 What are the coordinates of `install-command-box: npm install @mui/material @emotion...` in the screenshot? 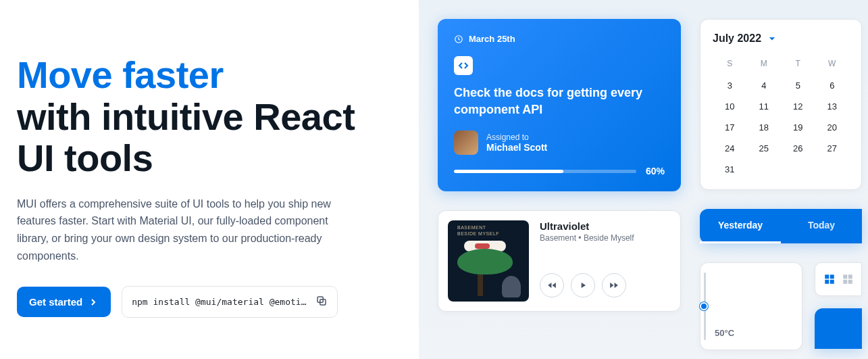 It's located at (230, 302).